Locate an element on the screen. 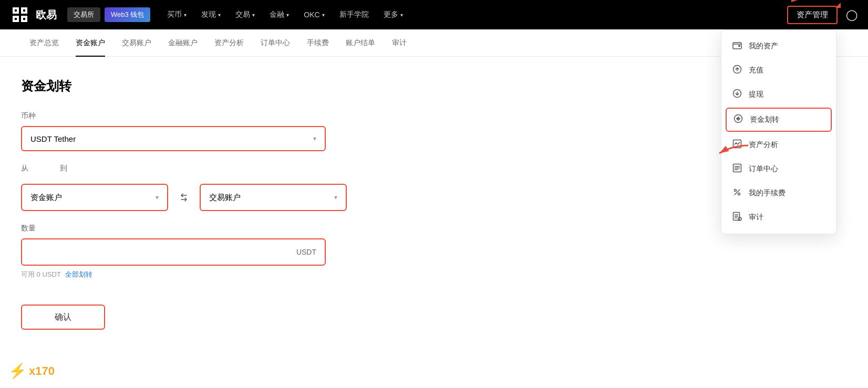  currency-label: 币种 is located at coordinates (236, 116).